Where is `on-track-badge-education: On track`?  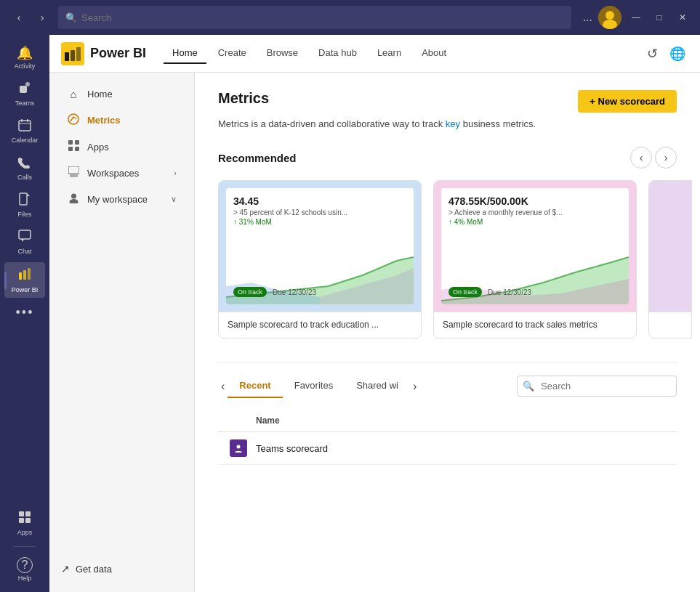
on-track-badge-education: On track is located at coordinates (250, 292).